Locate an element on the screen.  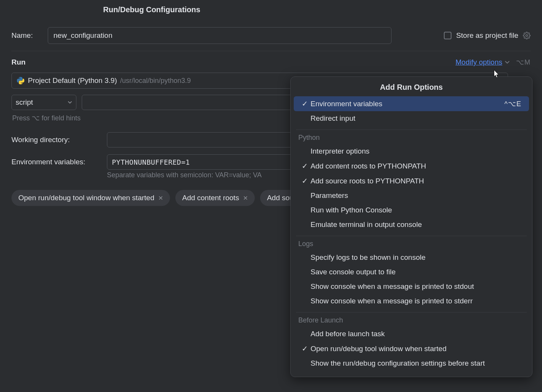
menu-item-label: Save console output to file is located at coordinates (416, 272).